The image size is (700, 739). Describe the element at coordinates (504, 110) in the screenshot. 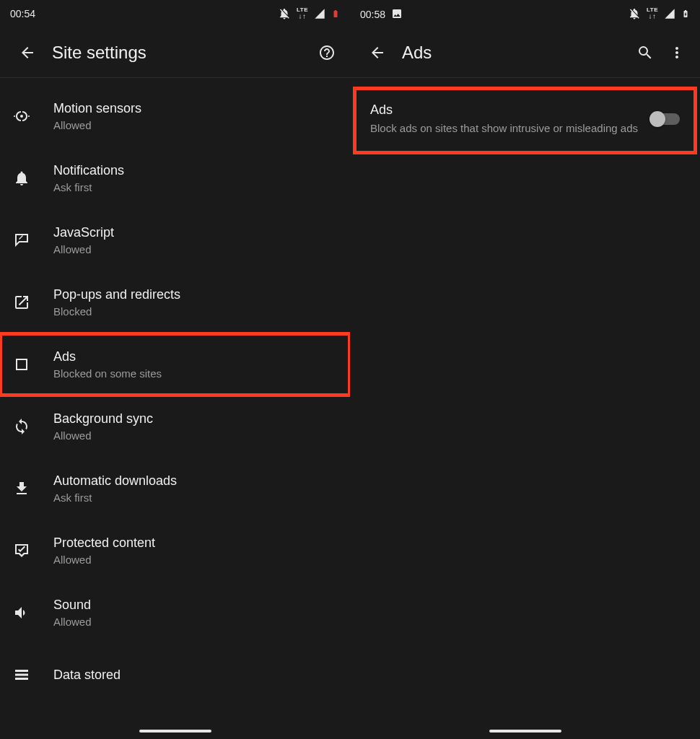

I see `ads-toggle-label: Ads` at that location.